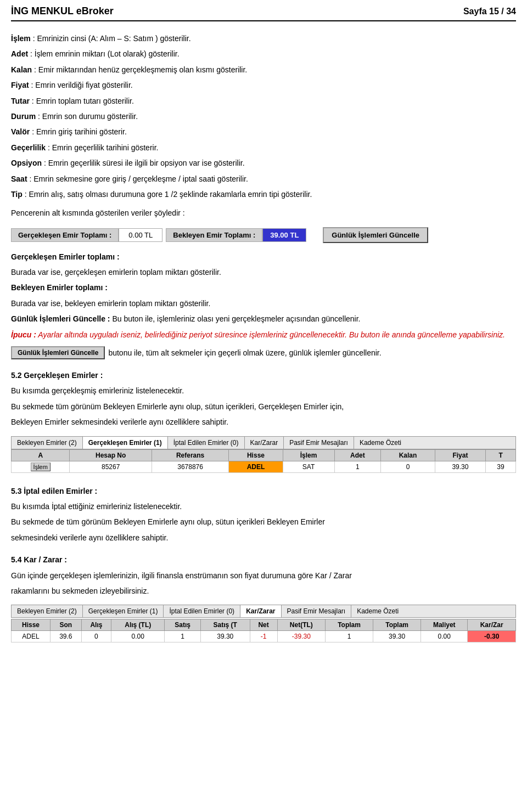 This screenshot has width=527, height=812. What do you see at coordinates (138, 636) in the screenshot?
I see `frow-alis-tl: 0.00` at bounding box center [138, 636].